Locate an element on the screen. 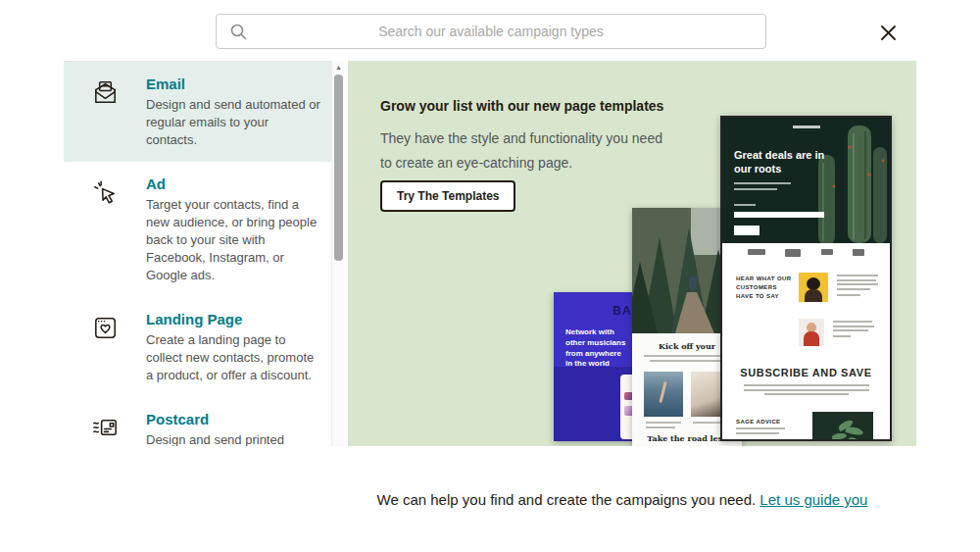 Image resolution: width=980 pixels, height=552 pixels. search-icon is located at coordinates (239, 33).